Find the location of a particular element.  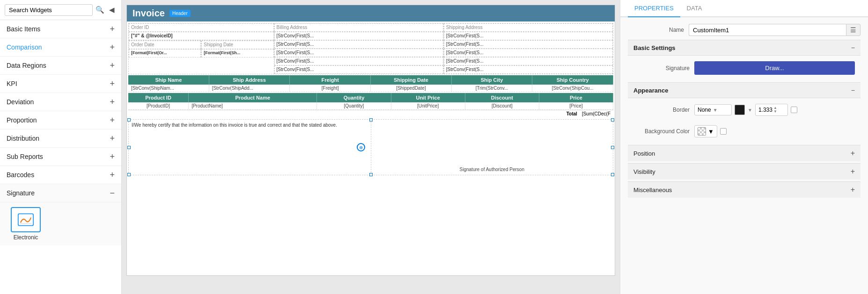

th-product-name: Product Name is located at coordinates (253, 98).